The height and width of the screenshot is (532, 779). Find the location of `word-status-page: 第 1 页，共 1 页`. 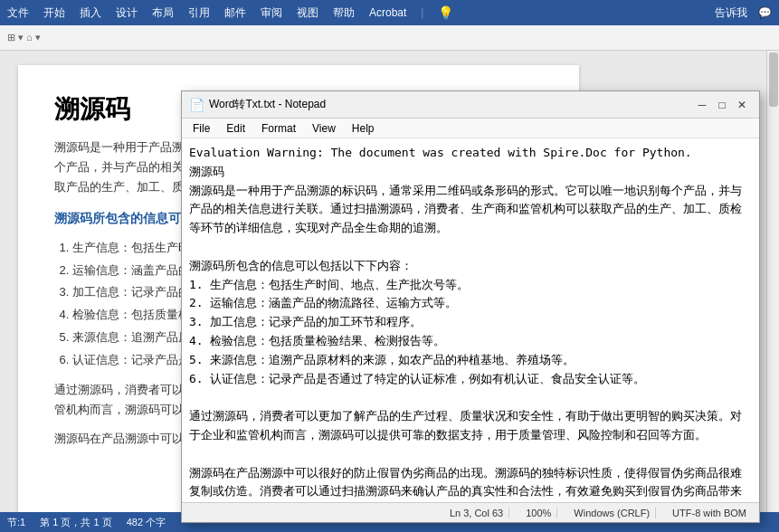

word-status-page: 第 1 页，共 1 页 is located at coordinates (76, 523).